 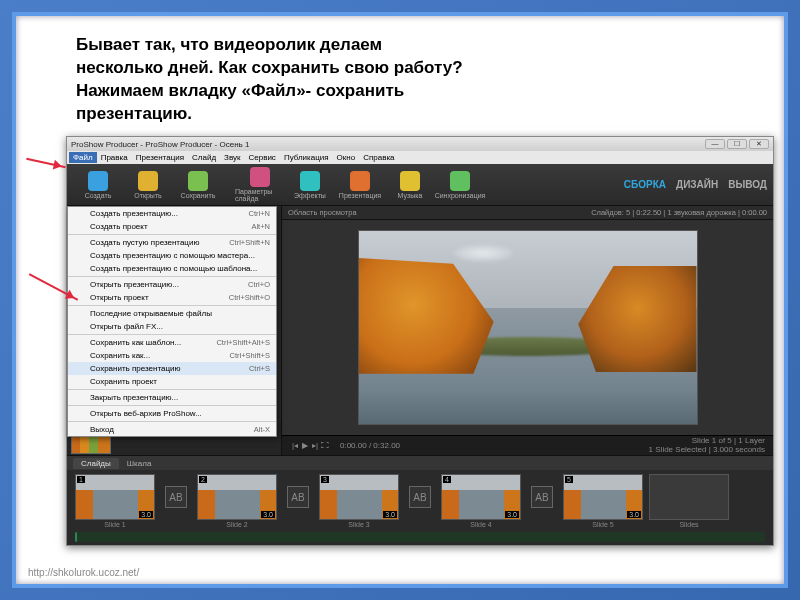 I want to click on minimize-button: —, so click(x=715, y=144).